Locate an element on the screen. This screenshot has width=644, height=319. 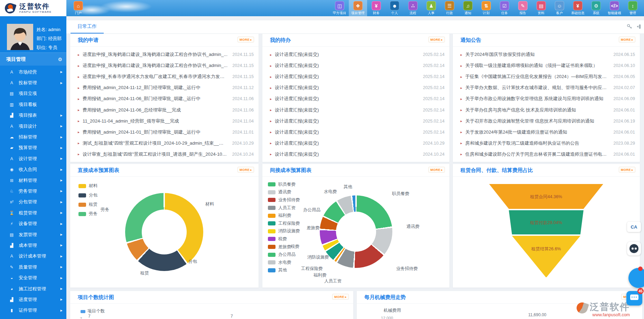
list-item: ▸ 关于召开市政公用设施智慧化管理 信息技术与应用培训班的通知 2024.06.… is located at coordinates (548, 121).